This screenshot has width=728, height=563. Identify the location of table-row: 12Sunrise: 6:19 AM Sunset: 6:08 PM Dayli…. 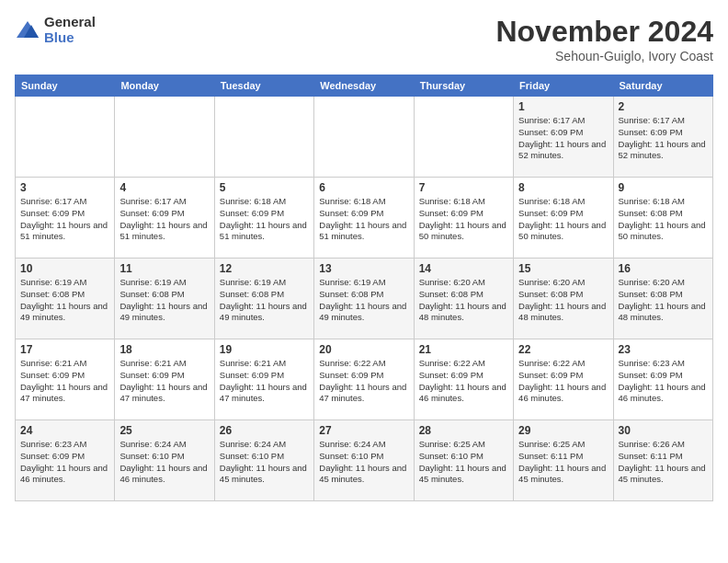
(264, 299).